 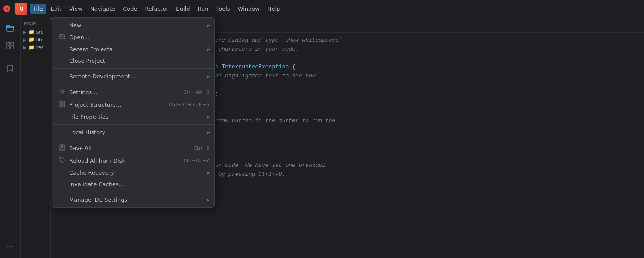 I want to click on folder-icon-1: 📁, so click(x=32, y=32).